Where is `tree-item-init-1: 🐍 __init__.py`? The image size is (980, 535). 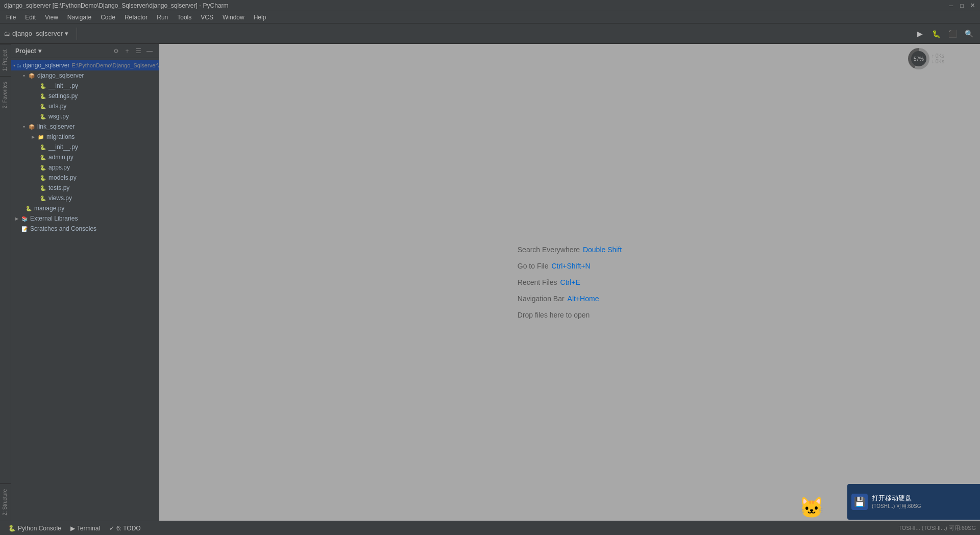 tree-item-init-1: 🐍 __init__.py is located at coordinates (85, 86).